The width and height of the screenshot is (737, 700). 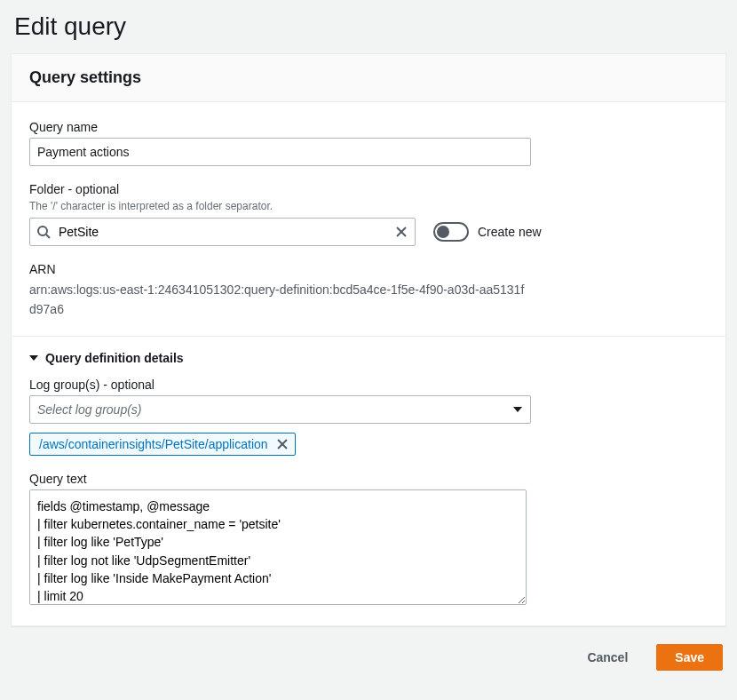 What do you see at coordinates (281, 410) in the screenshot?
I see `log-groups-select: Select log group(s)` at bounding box center [281, 410].